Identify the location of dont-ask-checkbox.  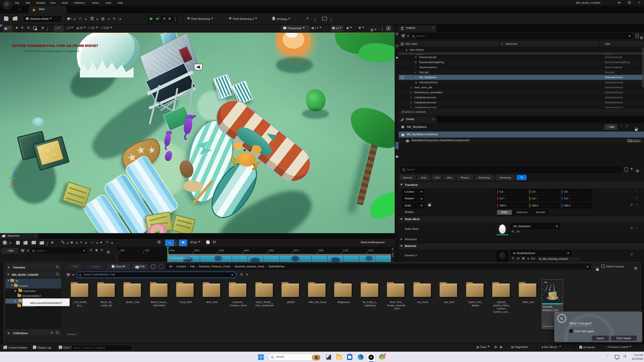
(571, 331).